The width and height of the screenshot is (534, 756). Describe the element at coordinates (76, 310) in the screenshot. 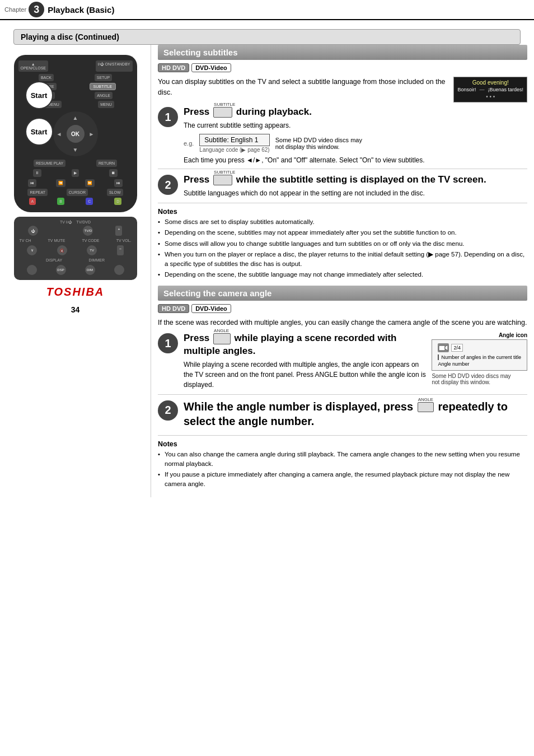

I see `page-number: 34` at that location.